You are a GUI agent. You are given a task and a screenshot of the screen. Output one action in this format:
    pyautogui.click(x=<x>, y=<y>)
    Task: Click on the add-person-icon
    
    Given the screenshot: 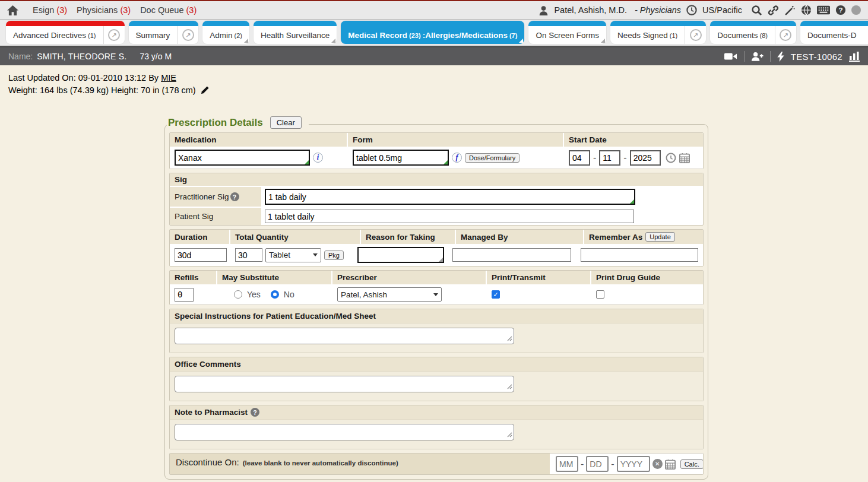 What is the action you would take?
    pyautogui.click(x=758, y=56)
    